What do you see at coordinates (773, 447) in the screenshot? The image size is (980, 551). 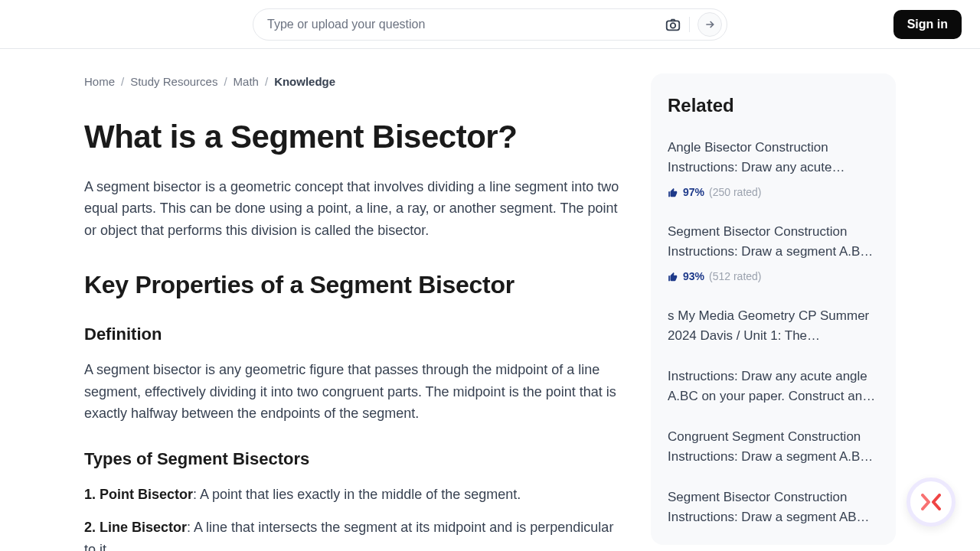 I see `related-item: Congruent Segment Construction Instructi…` at bounding box center [773, 447].